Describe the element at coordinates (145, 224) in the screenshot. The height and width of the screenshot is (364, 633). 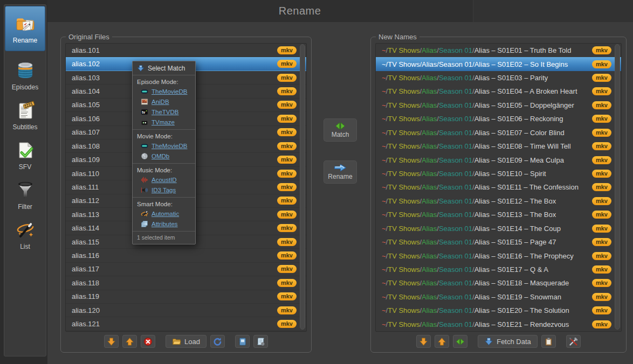
I see `attributes-icon` at that location.